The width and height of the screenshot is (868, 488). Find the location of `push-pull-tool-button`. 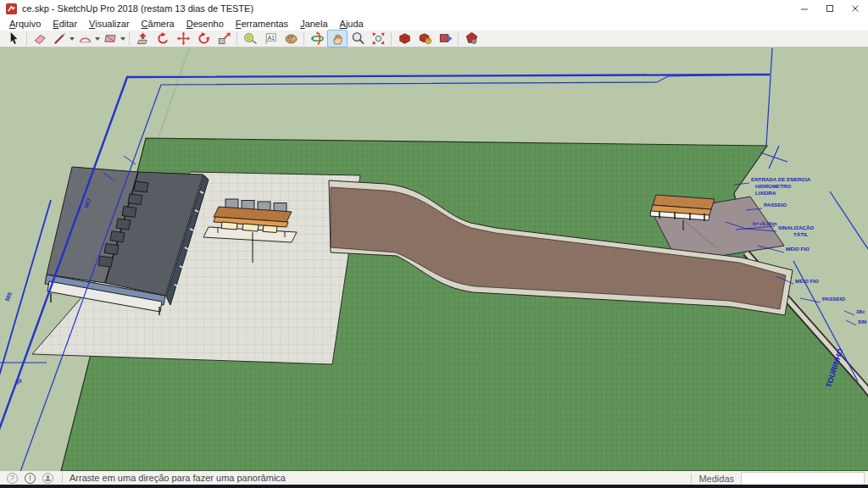

push-pull-tool-button is located at coordinates (142, 39).